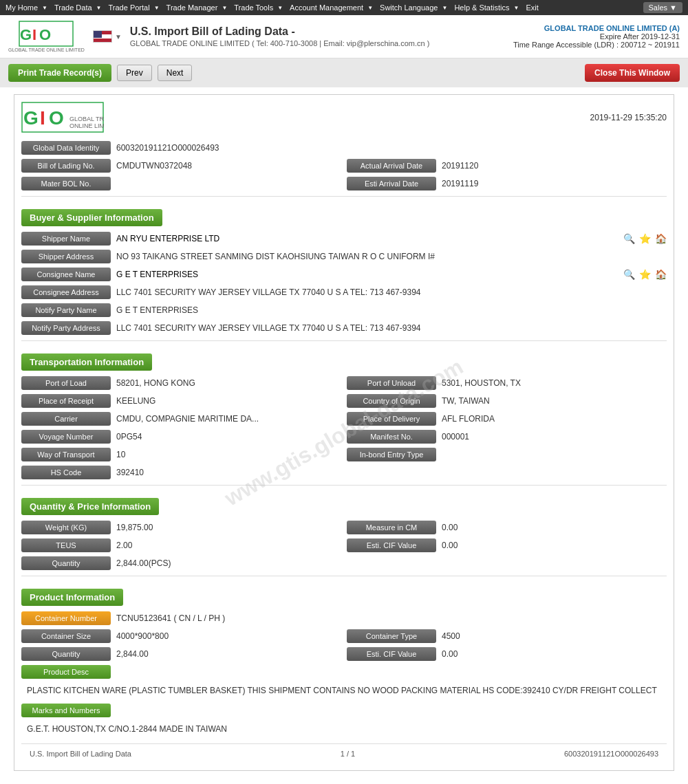 The height and width of the screenshot is (784, 688). I want to click on marks-row: Marks and Numbers, so click(344, 710).